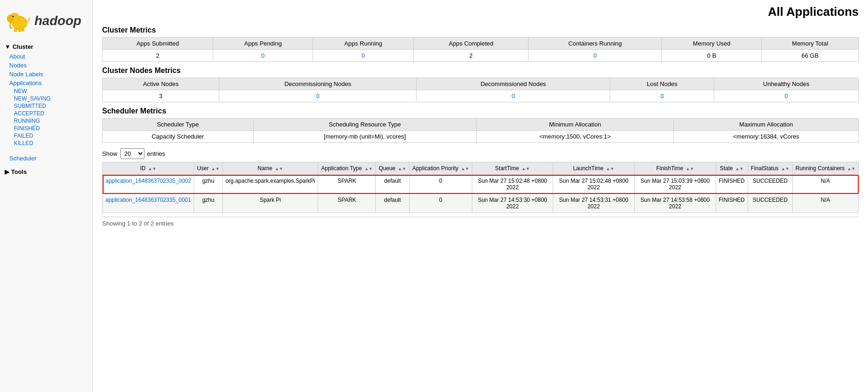  I want to click on finish-sort-icon: ▲▼, so click(690, 169).